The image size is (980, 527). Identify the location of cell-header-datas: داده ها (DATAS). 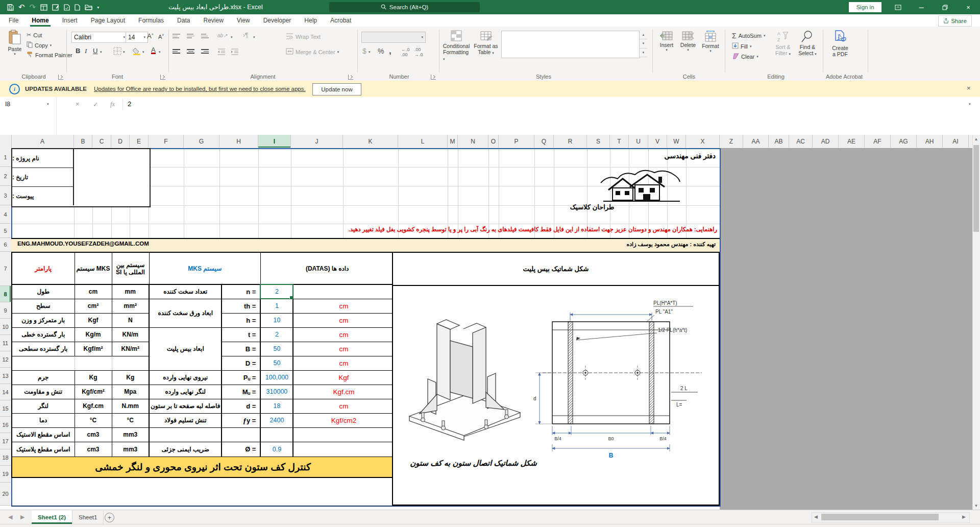
(327, 269).